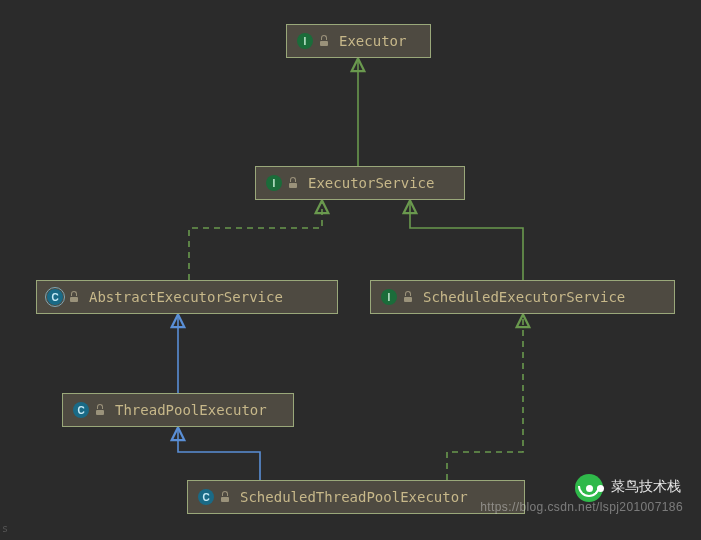 The width and height of the screenshot is (701, 540). What do you see at coordinates (372, 41) in the screenshot?
I see `node-label: Executor` at bounding box center [372, 41].